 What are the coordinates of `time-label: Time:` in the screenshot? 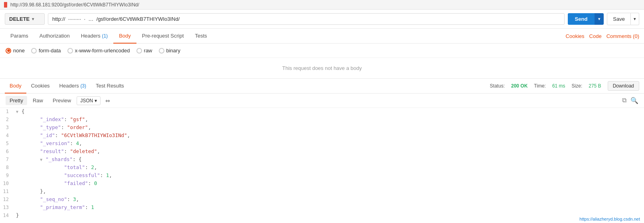 It's located at (540, 86).